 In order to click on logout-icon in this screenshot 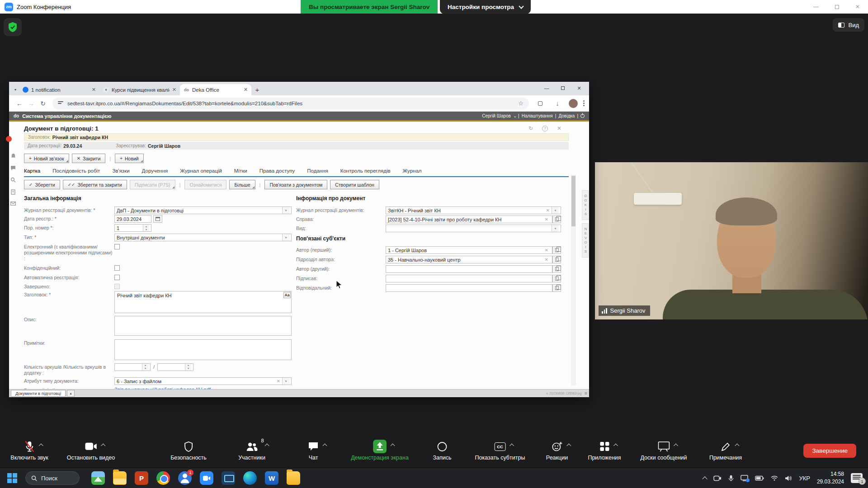, I will do `click(582, 116)`.